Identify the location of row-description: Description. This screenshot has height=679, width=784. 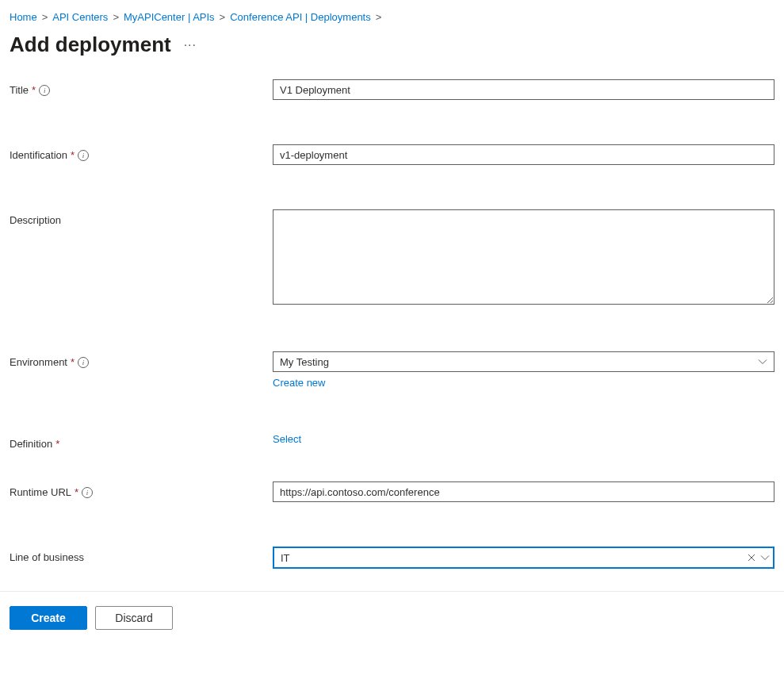
(392, 259).